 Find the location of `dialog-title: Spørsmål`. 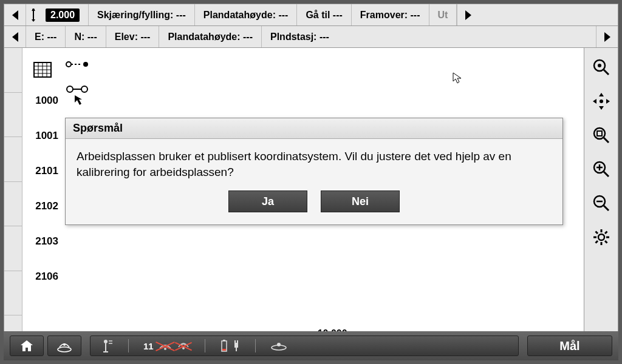

dialog-title: Spørsmål is located at coordinates (314, 129).